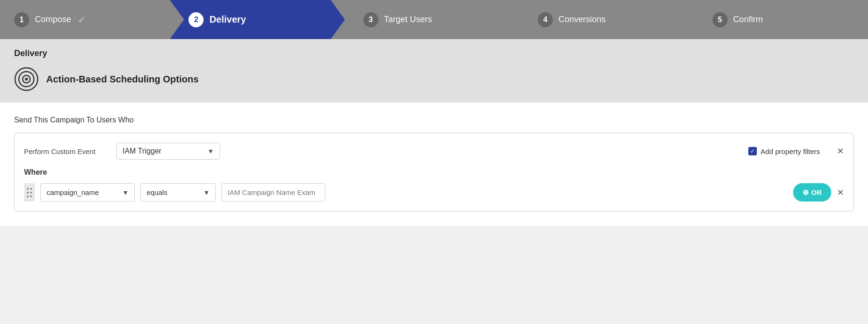 The width and height of the screenshot is (868, 324). Describe the element at coordinates (206, 193) in the screenshot. I see `operator-dropdown-arrow: ▼` at that location.